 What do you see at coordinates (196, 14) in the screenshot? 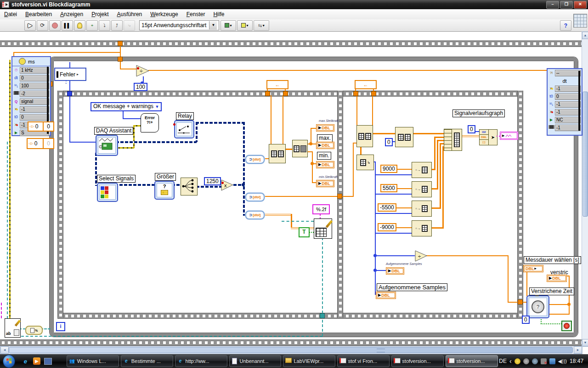
I see `menu-fenster: Fenster` at bounding box center [196, 14].